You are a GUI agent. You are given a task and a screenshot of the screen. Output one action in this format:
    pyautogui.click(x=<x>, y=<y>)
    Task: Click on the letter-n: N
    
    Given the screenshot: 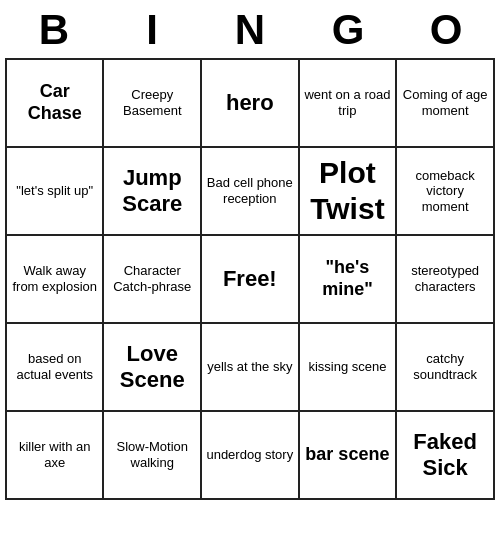 What is the action you would take?
    pyautogui.click(x=250, y=30)
    